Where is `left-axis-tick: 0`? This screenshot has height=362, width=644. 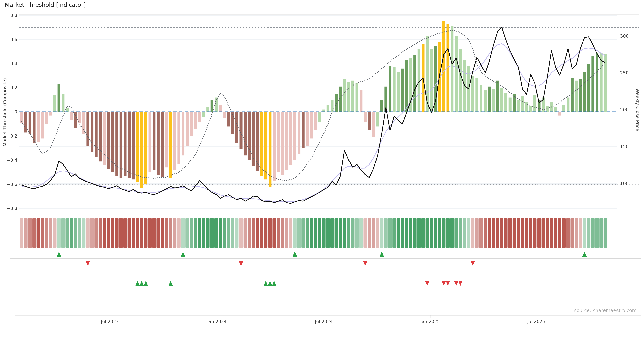
left-axis-tick: 0 is located at coordinates (10, 112).